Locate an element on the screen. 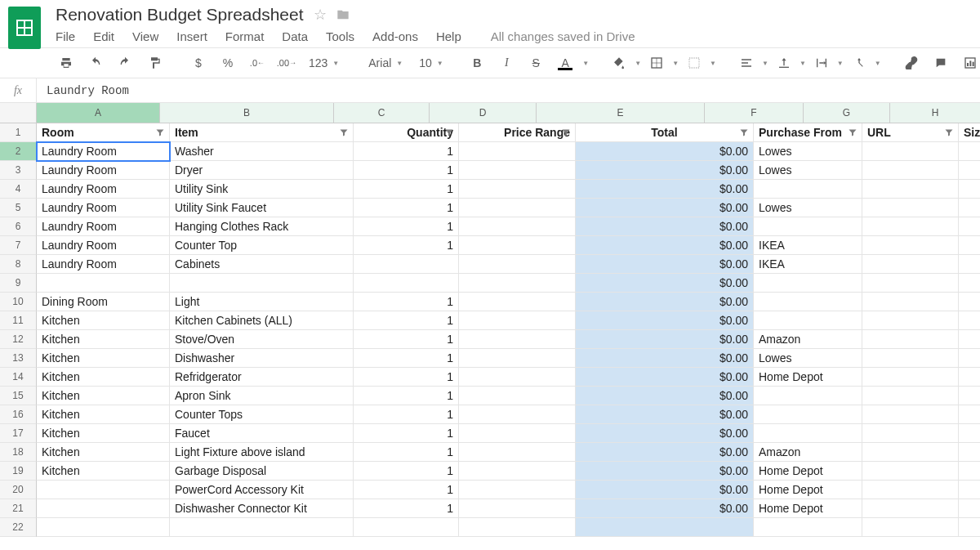  row-header-14: 14 is located at coordinates (18, 378).